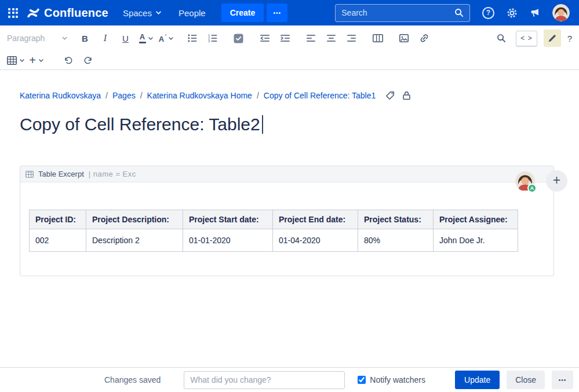 Image resolution: width=579 pixels, height=392 pixels. I want to click on find-replace-button, so click(501, 38).